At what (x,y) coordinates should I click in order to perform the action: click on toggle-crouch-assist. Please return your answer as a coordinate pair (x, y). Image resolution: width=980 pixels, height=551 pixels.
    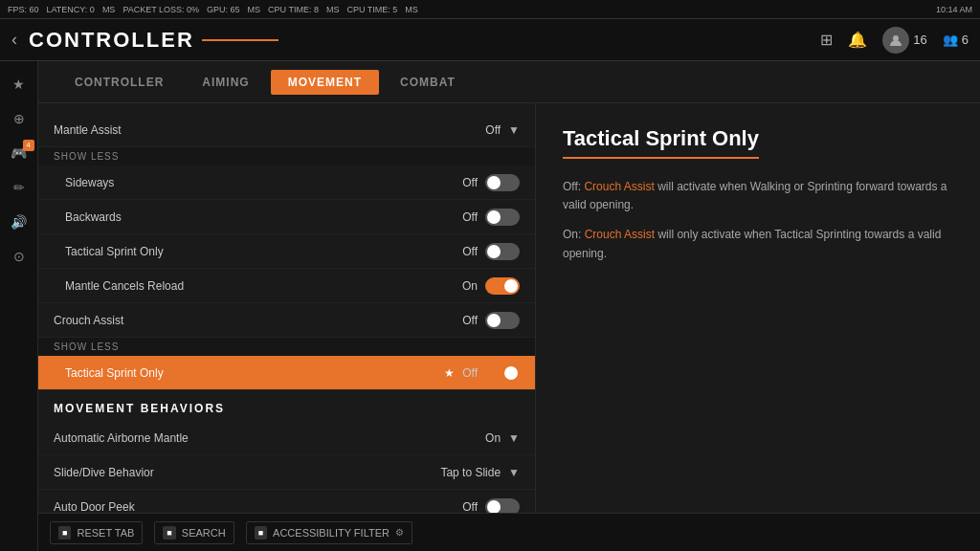
    Looking at the image, I should click on (502, 320).